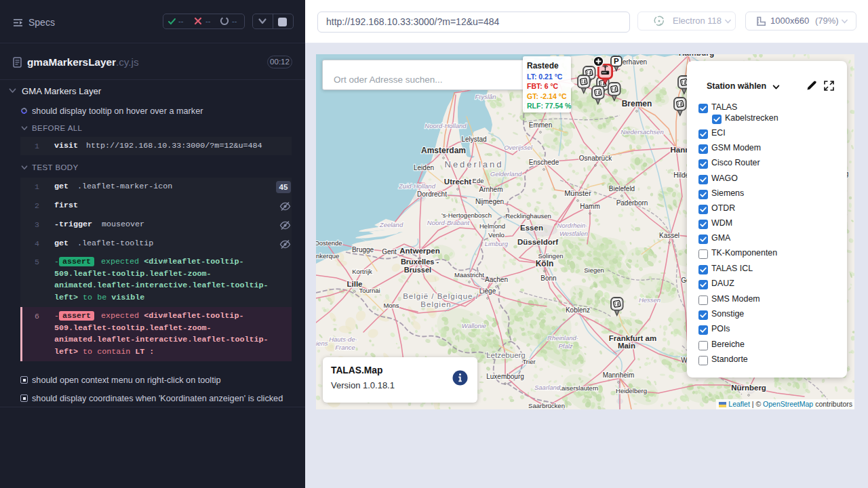 This screenshot has height=488, width=868. I want to click on svg-text: Hauts-de-, so click(343, 339).